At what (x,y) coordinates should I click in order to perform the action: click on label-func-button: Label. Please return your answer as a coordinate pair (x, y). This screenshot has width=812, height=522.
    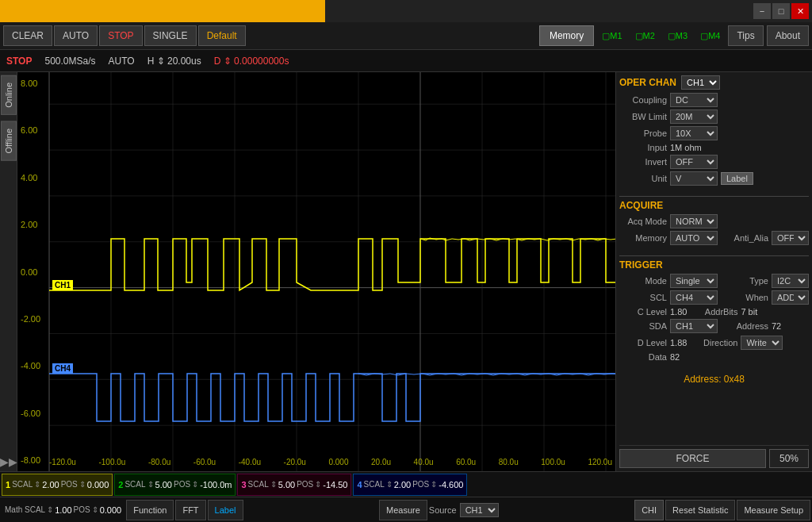
    Looking at the image, I should click on (225, 510).